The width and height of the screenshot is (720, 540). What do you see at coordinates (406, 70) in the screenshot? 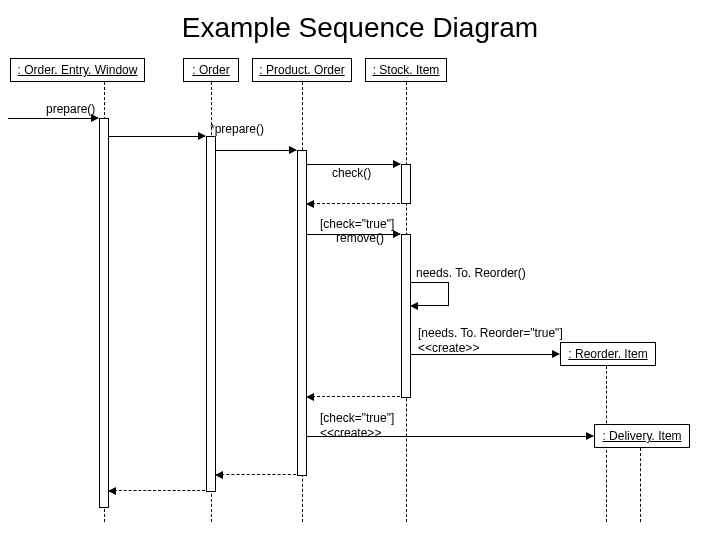
I see `participant-stock-item: : Stock. Item` at bounding box center [406, 70].